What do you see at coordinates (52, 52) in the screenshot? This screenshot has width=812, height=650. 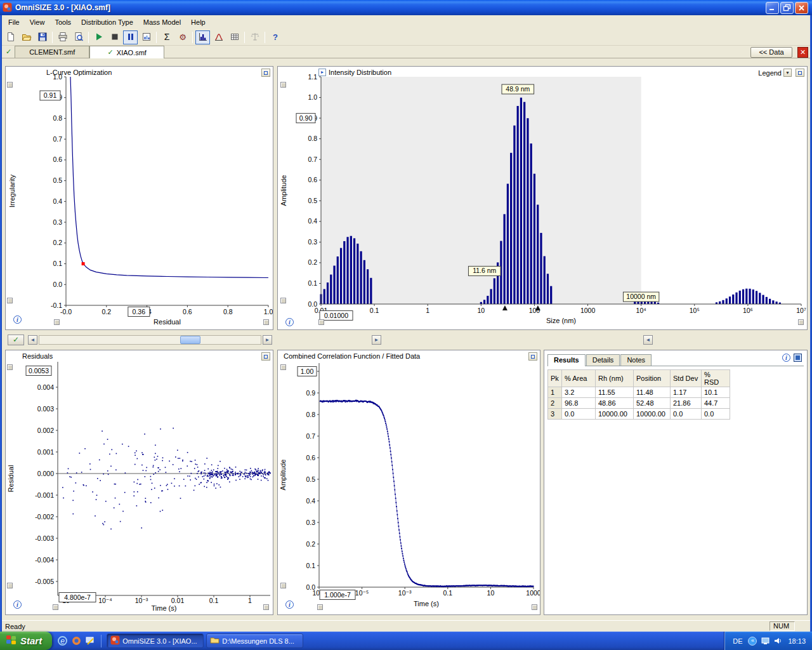 I see `document-tab-clement-smf: CLEMENT.smf` at bounding box center [52, 52].